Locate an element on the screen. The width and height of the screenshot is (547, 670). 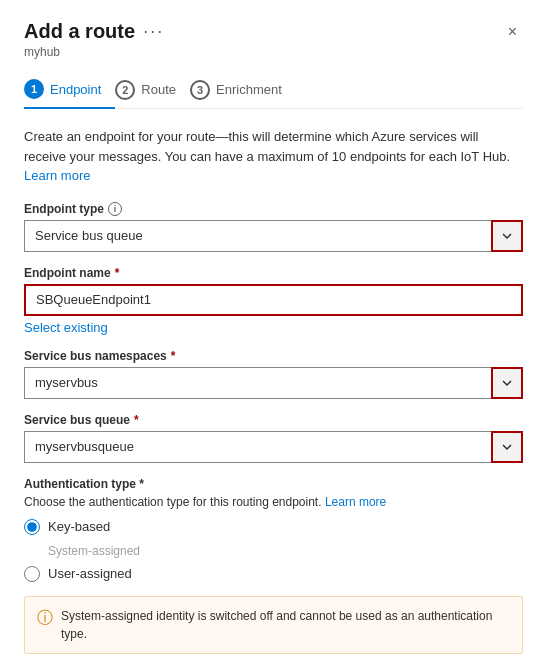
title-row: Add a route ··· is located at coordinates (94, 32).